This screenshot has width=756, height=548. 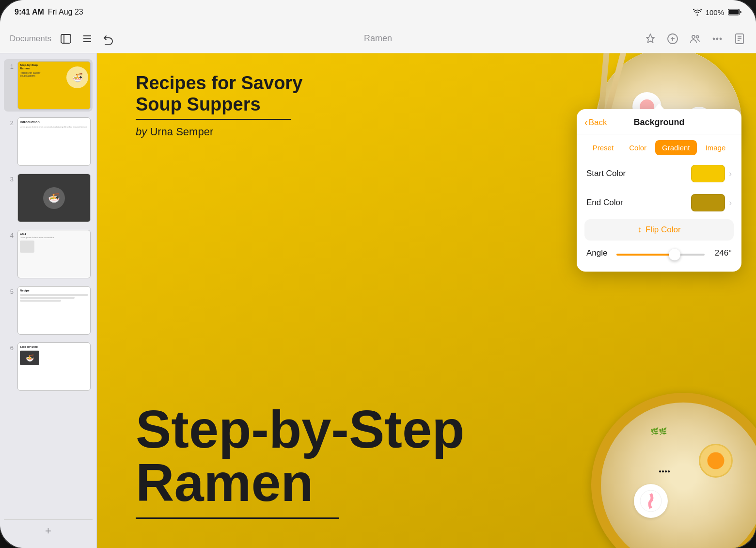 What do you see at coordinates (721, 253) in the screenshot?
I see `angle-value: 246°` at bounding box center [721, 253].